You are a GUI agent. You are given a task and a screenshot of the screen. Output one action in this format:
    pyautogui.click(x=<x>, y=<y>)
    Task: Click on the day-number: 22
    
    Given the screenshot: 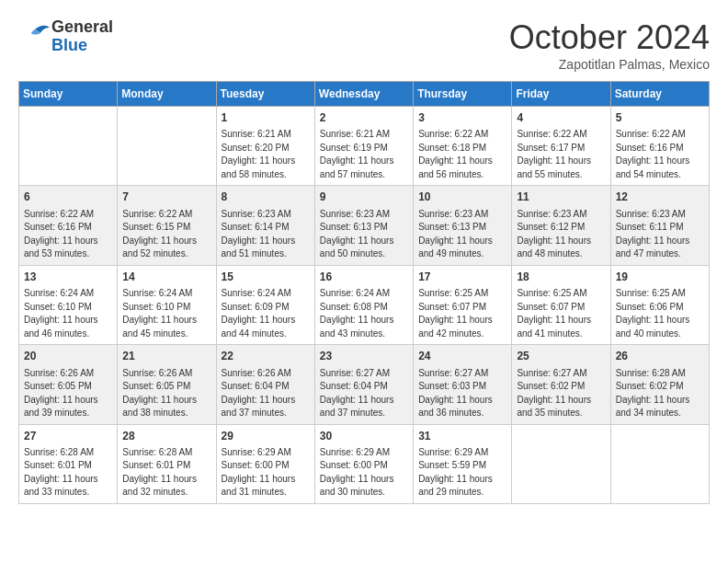 What is the action you would take?
    pyautogui.click(x=266, y=357)
    